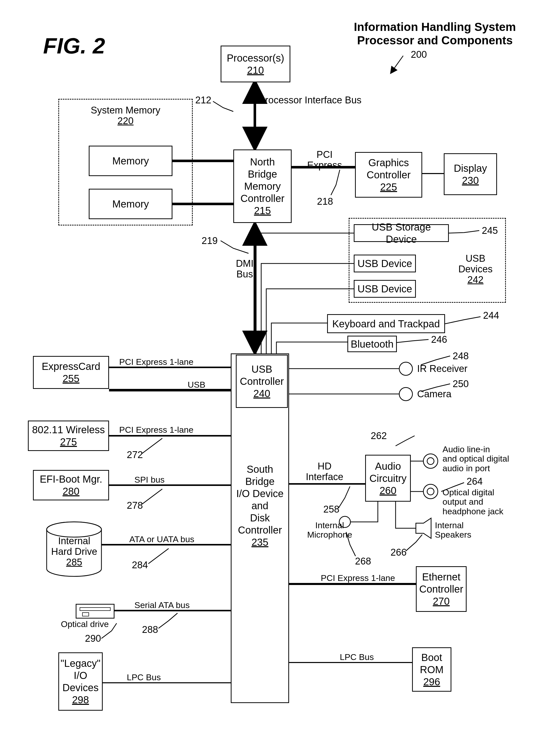 This screenshot has width=549, height=756. What do you see at coordinates (325, 466) in the screenshot?
I see `hdif-l1: HD` at bounding box center [325, 466].